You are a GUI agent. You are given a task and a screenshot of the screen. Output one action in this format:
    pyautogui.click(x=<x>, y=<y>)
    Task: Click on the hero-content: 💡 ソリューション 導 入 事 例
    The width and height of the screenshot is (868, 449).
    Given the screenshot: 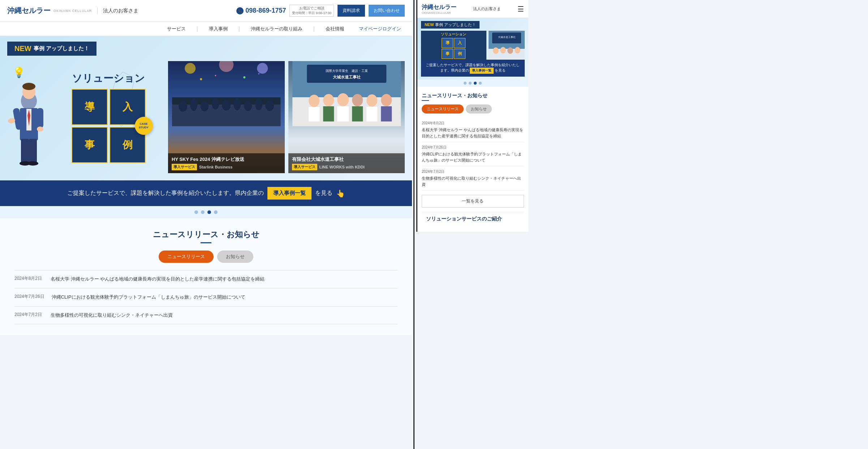 What is the action you would take?
    pyautogui.click(x=206, y=119)
    